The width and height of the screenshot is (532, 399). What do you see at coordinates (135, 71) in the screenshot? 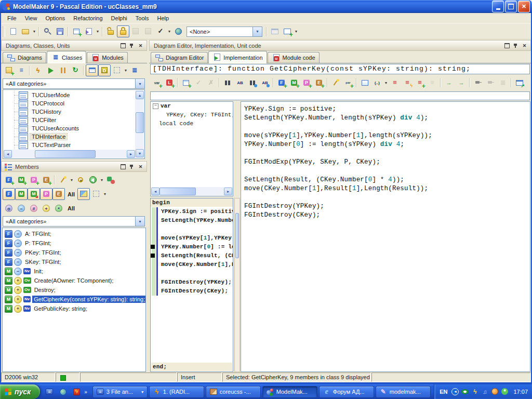
I see `class-hierarchy-button` at bounding box center [135, 71].